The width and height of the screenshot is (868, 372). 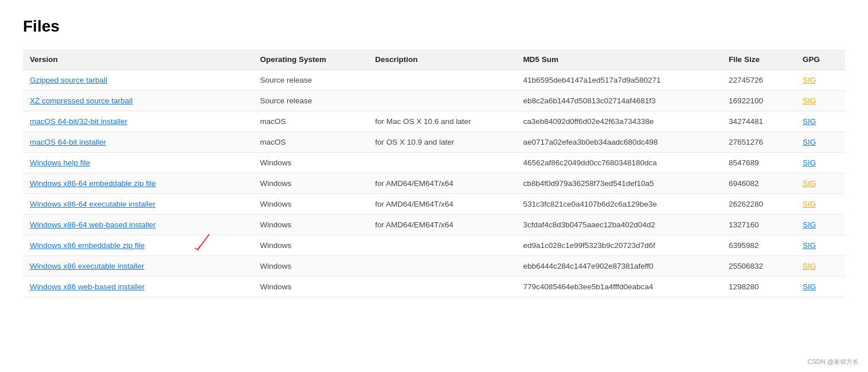 What do you see at coordinates (434, 101) in the screenshot?
I see `table-row: XZ compressed source tarballSource relea…` at bounding box center [434, 101].